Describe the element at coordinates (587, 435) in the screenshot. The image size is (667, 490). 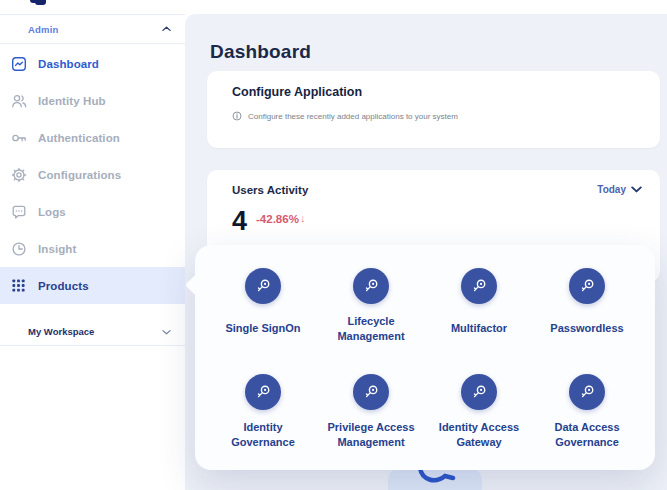
I see `product-label: Data Access Governance` at that location.